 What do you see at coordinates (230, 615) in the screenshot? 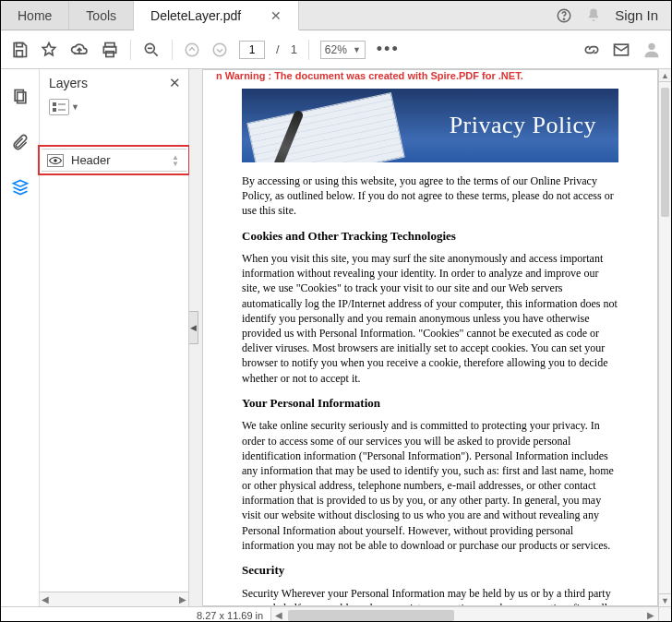
I see `page-dimensions: 8.27 x 11.69 in` at bounding box center [230, 615].